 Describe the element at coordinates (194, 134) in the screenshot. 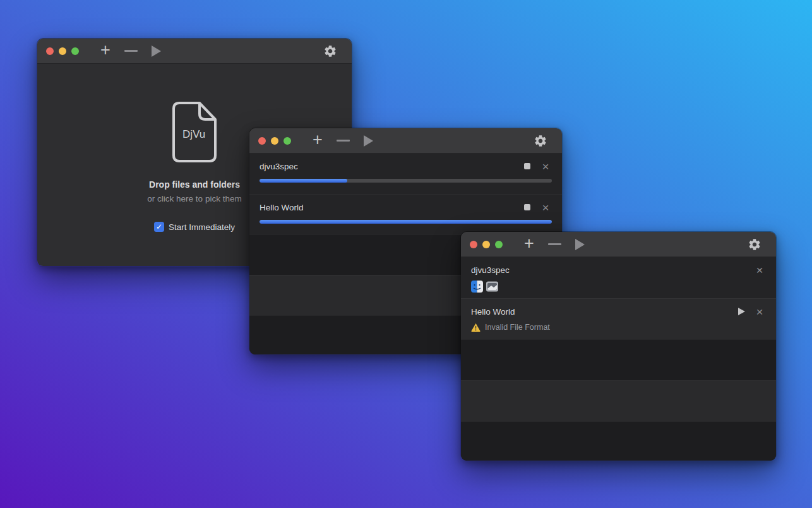

I see `file-badge-label: DjVu` at that location.